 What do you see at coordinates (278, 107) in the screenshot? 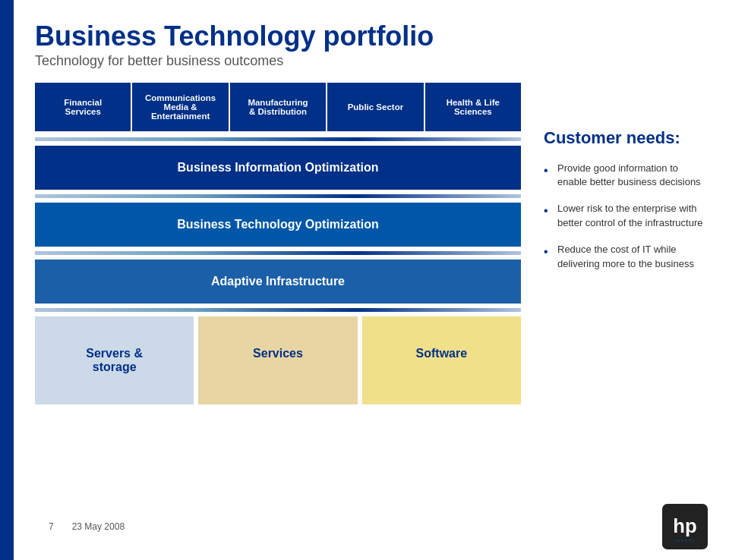
I see `industry-row: FinancialServices CommunicationsMedia &E…` at bounding box center [278, 107].